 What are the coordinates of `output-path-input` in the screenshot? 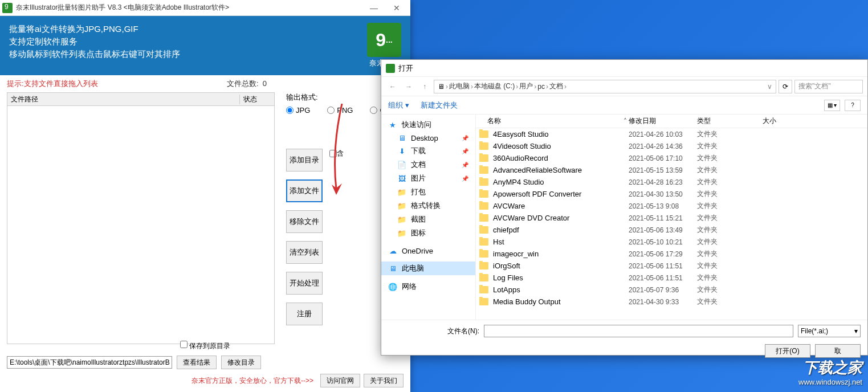 It's located at (89, 362).